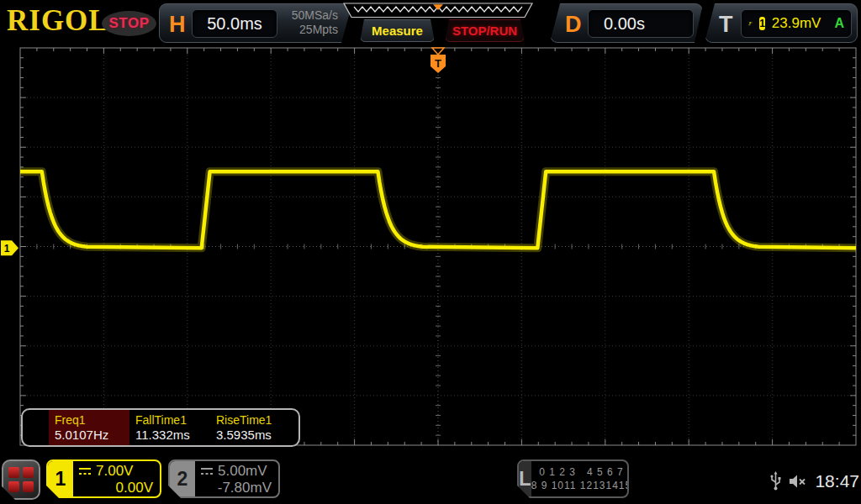  Describe the element at coordinates (182, 479) in the screenshot. I see `channel2-number: 2` at that location.